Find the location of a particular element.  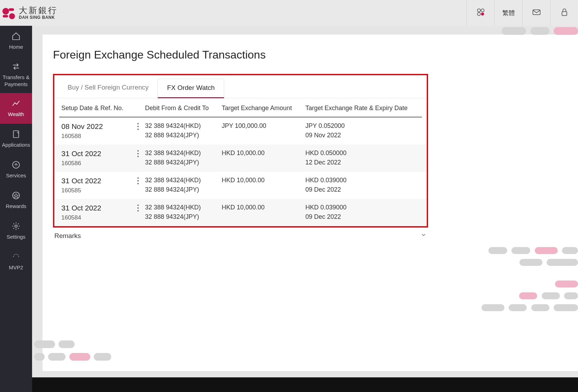

footer-bar is located at coordinates (305, 385).